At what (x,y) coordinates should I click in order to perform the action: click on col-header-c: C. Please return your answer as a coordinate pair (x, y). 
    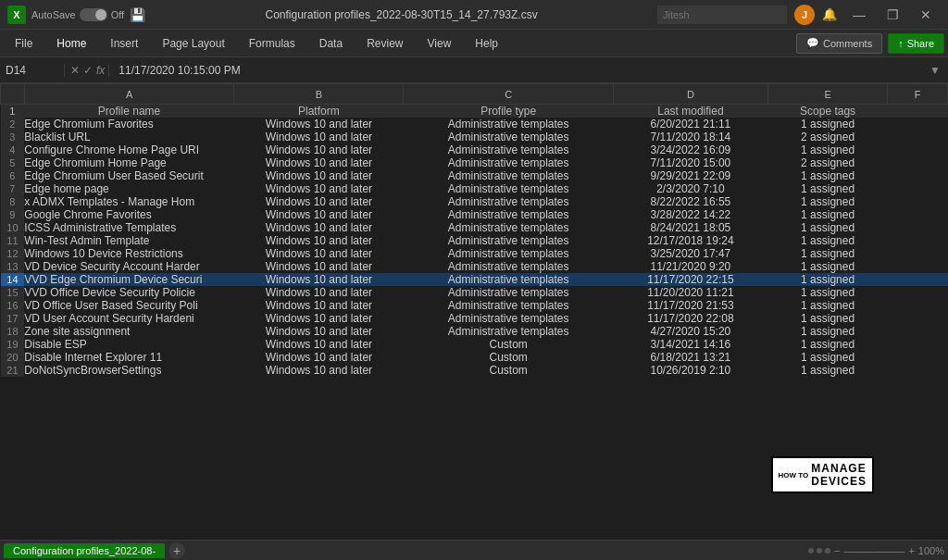
    Looking at the image, I should click on (508, 94).